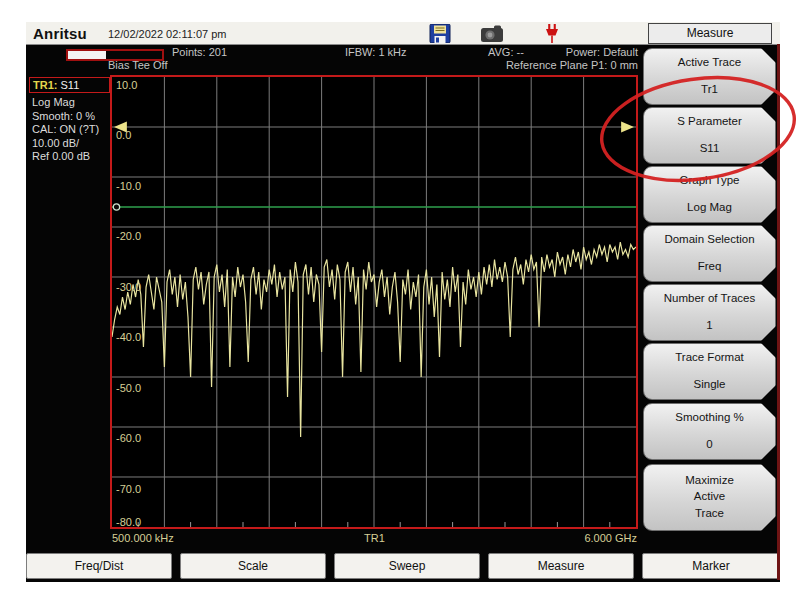  What do you see at coordinates (561, 566) in the screenshot?
I see `bottom-menu-measure: Measure` at bounding box center [561, 566].